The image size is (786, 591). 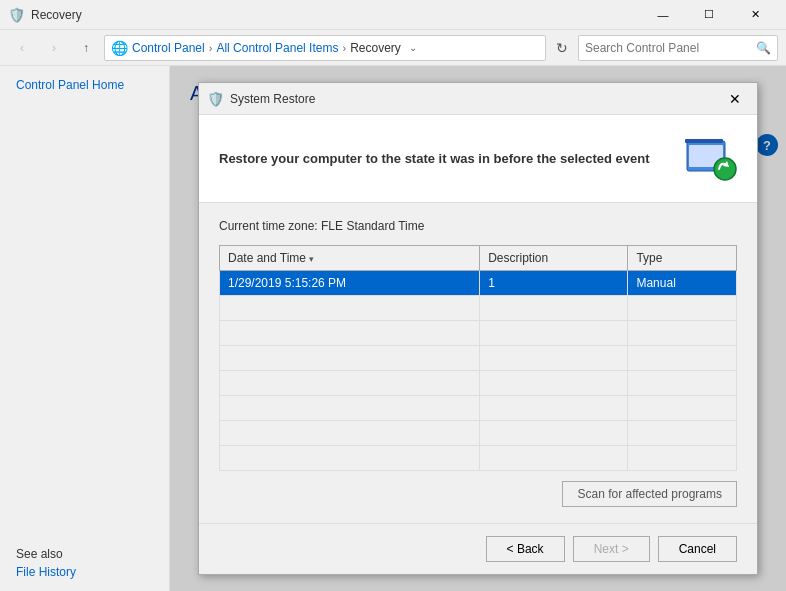 I want to click on search-bar: 🔍, so click(x=678, y=48).